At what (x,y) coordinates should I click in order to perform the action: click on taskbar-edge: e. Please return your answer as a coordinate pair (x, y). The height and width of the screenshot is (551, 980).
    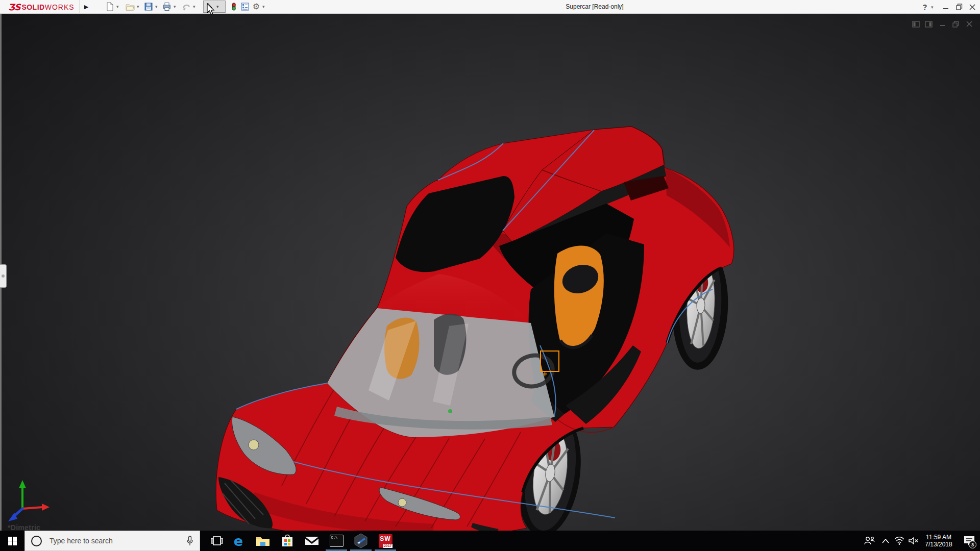
    Looking at the image, I should click on (238, 541).